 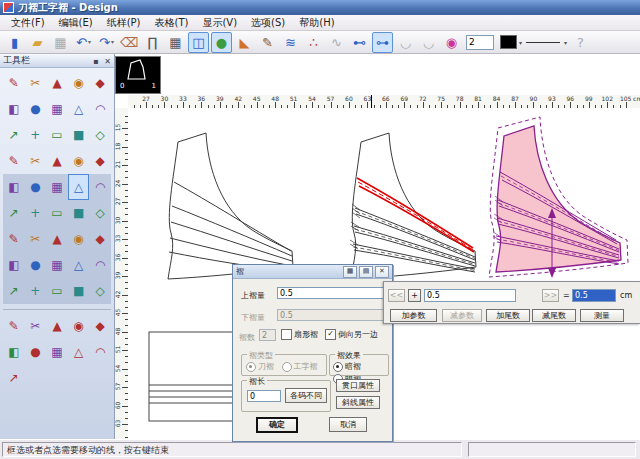 What do you see at coordinates (14, 326) in the screenshot?
I see `pattern-tool-icon-45: ✎` at bounding box center [14, 326].